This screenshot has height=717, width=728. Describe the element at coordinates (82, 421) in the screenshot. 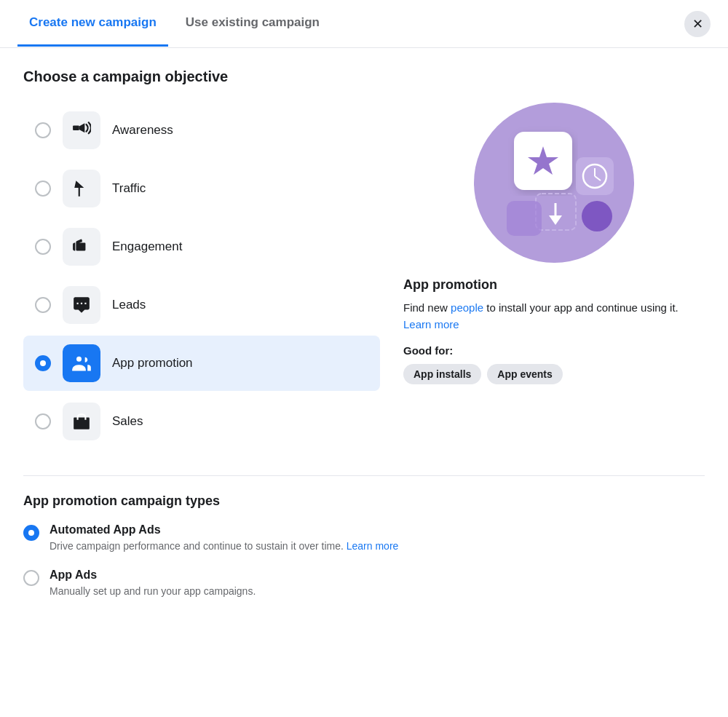

I see `sales-icon` at that location.